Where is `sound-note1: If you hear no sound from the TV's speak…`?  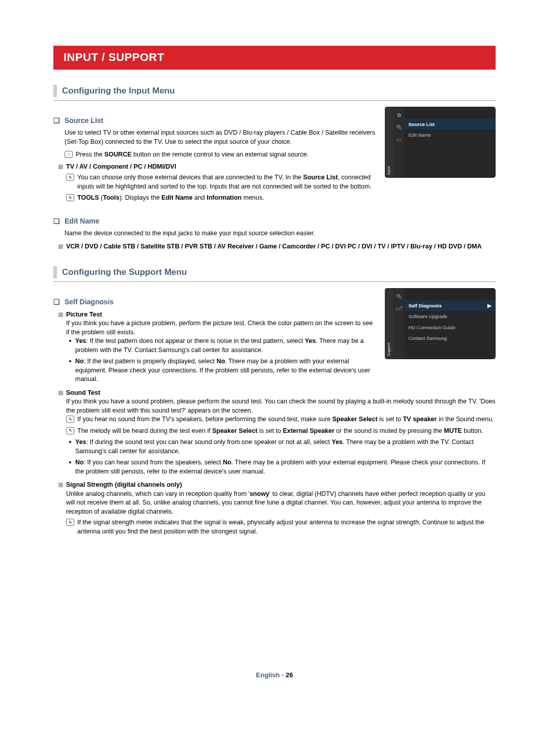 sound-note1: If you hear no sound from the TV's speak… is located at coordinates (286, 420).